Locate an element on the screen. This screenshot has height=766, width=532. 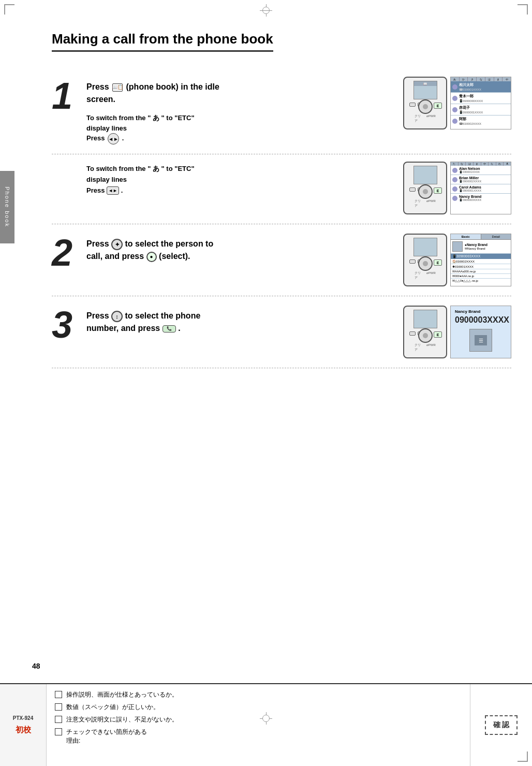
detail-screen: Basic Detail ●Nancy Brand ✉Nancy Brand 📱… is located at coordinates (481, 260).